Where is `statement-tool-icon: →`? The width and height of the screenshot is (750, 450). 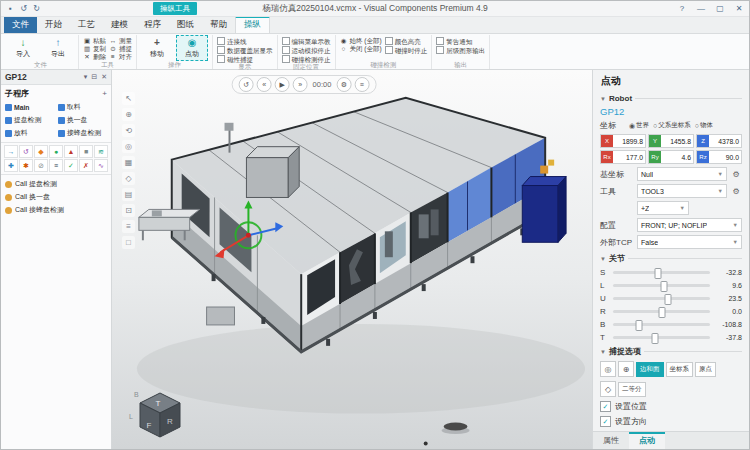 statement-tool-icon: → is located at coordinates (11, 152).